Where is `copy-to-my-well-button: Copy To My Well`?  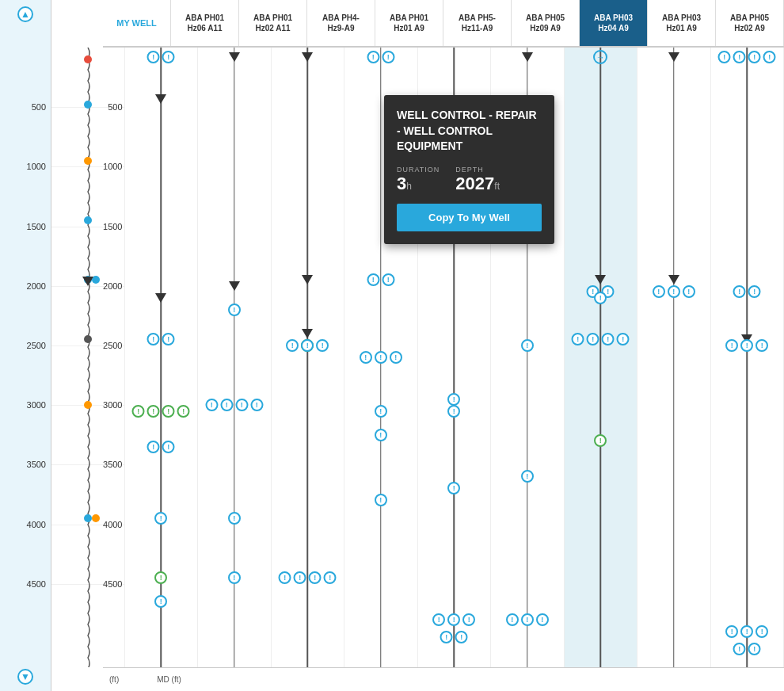
copy-to-my-well-button: Copy To My Well is located at coordinates (469, 217).